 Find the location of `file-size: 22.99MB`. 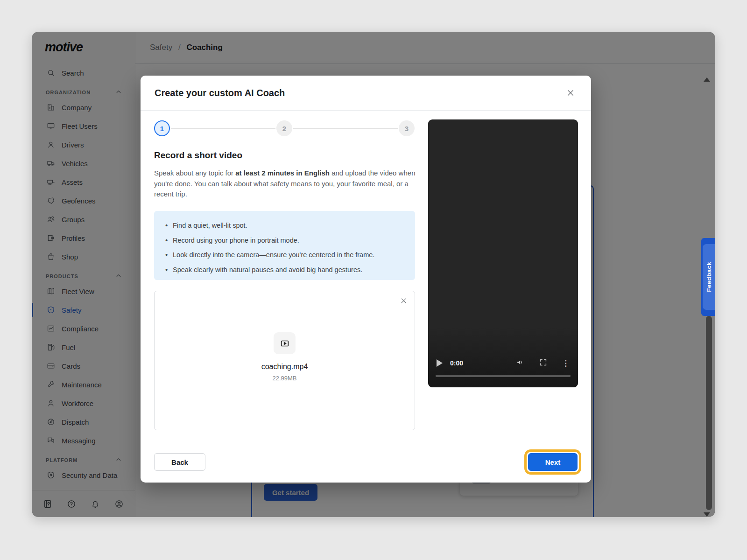

file-size: 22.99MB is located at coordinates (284, 378).